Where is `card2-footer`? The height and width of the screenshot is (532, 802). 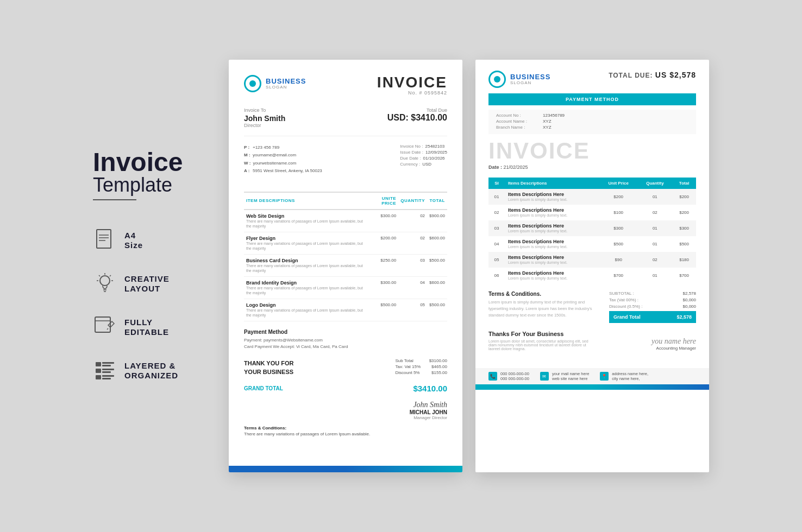
card2-footer is located at coordinates (592, 387).